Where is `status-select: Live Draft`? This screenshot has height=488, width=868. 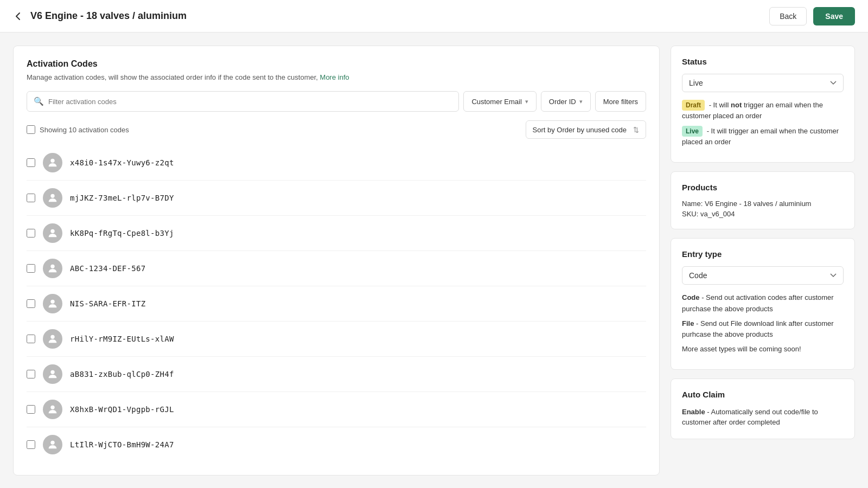 status-select: Live Draft is located at coordinates (763, 83).